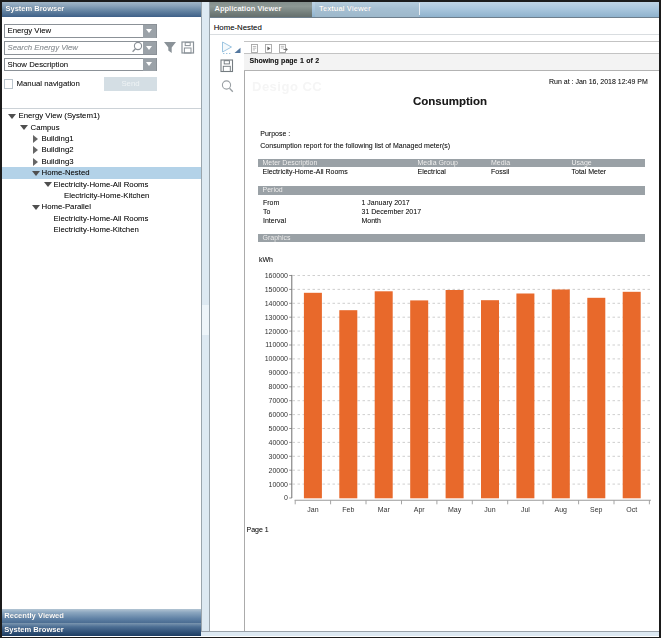 This screenshot has height=638, width=661. I want to click on svg-text: Feb, so click(348, 510).